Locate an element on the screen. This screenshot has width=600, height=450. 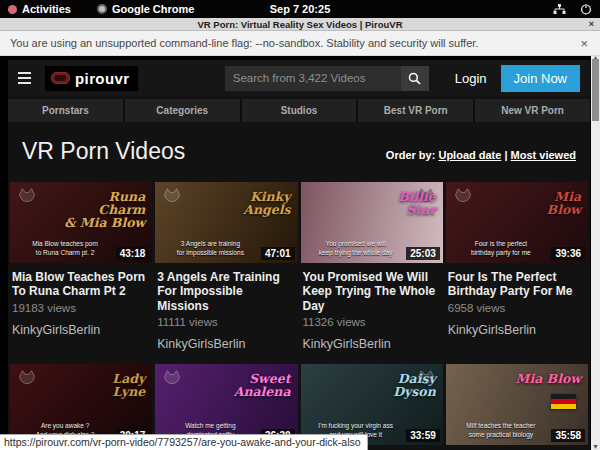
video-card: Mia Blow Four is the perfect birthday pa… is located at coordinates (517, 266).